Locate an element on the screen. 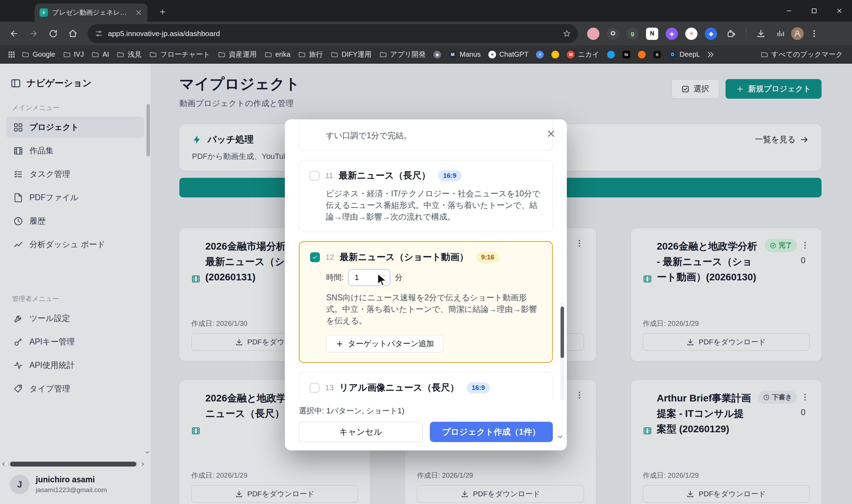 This screenshot has height=504, width=852. modal-close-button is located at coordinates (551, 134).